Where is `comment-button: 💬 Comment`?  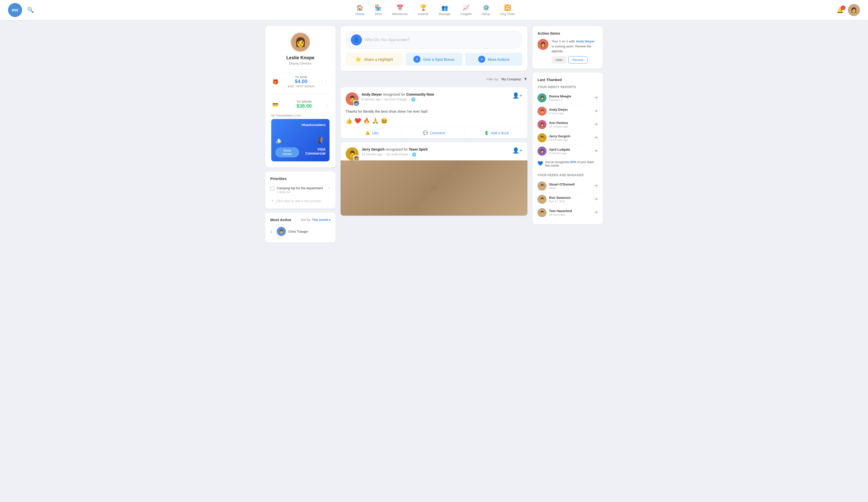
comment-button: 💬 Comment is located at coordinates (434, 133).